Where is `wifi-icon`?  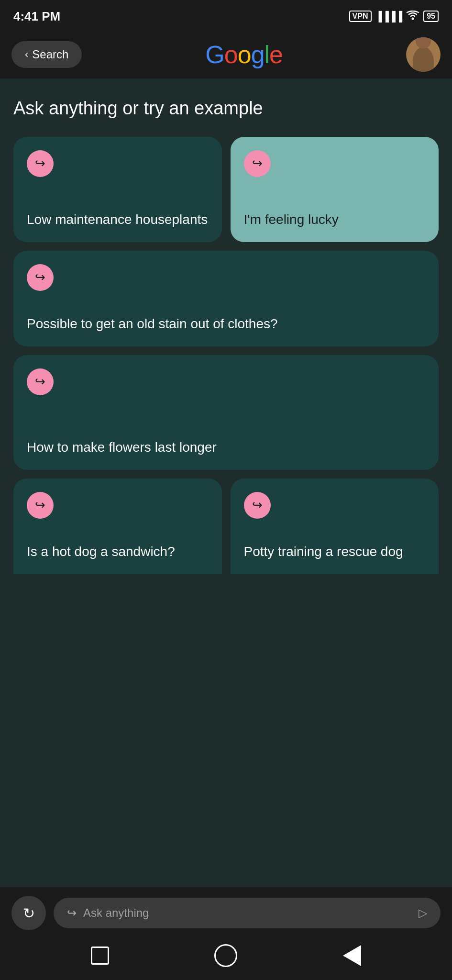
wifi-icon is located at coordinates (413, 16).